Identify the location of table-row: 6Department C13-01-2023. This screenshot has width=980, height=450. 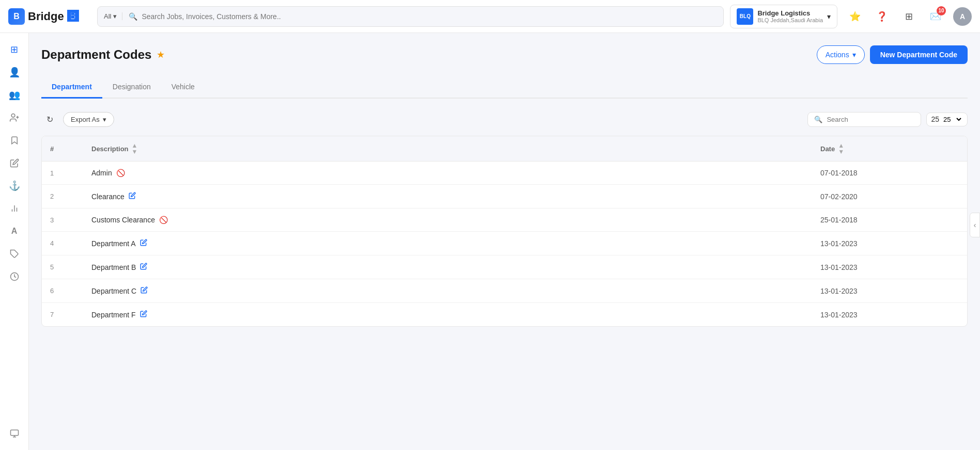
(504, 291).